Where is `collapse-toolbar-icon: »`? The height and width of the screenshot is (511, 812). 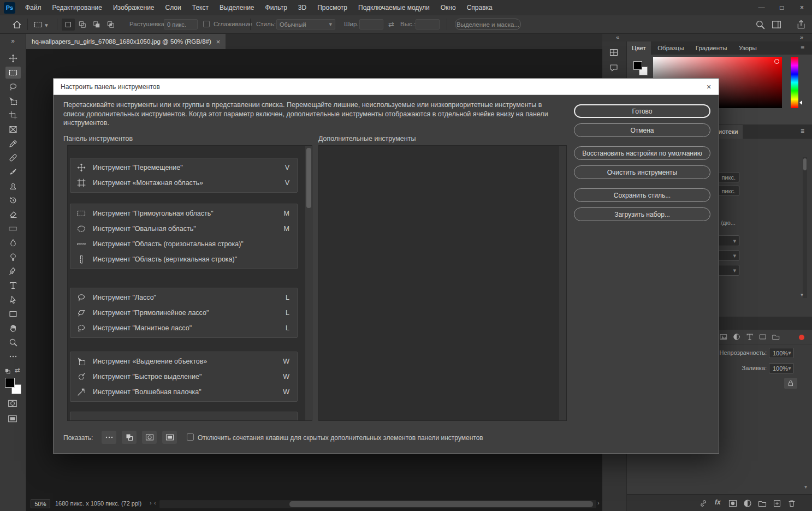
collapse-toolbar-icon: » is located at coordinates (13, 41).